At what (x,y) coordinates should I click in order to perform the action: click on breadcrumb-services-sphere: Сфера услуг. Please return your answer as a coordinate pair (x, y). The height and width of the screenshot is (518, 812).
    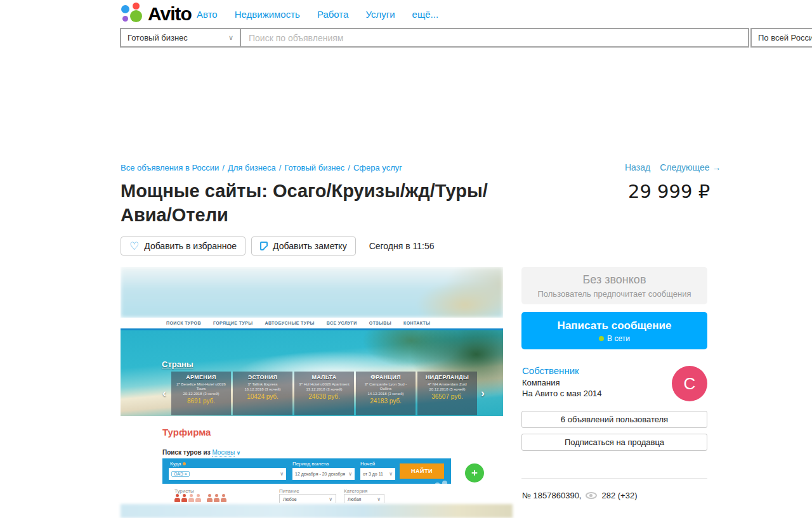
    Looking at the image, I should click on (378, 167).